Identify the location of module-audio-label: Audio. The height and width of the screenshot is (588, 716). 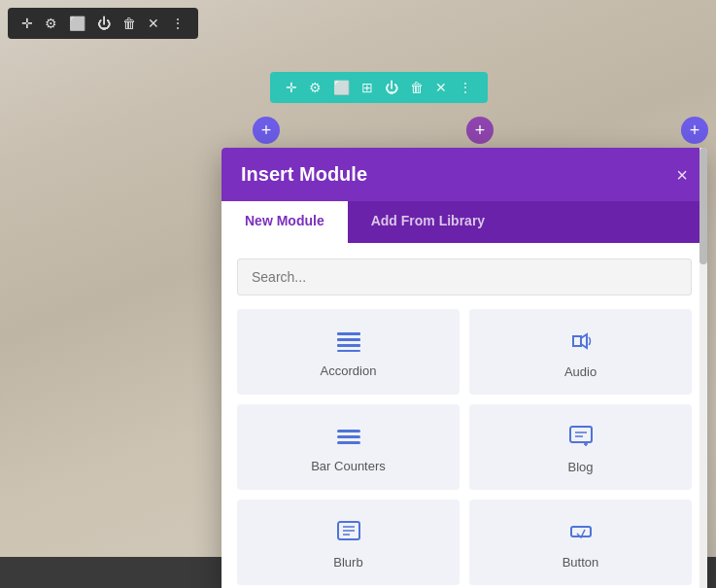
(581, 371).